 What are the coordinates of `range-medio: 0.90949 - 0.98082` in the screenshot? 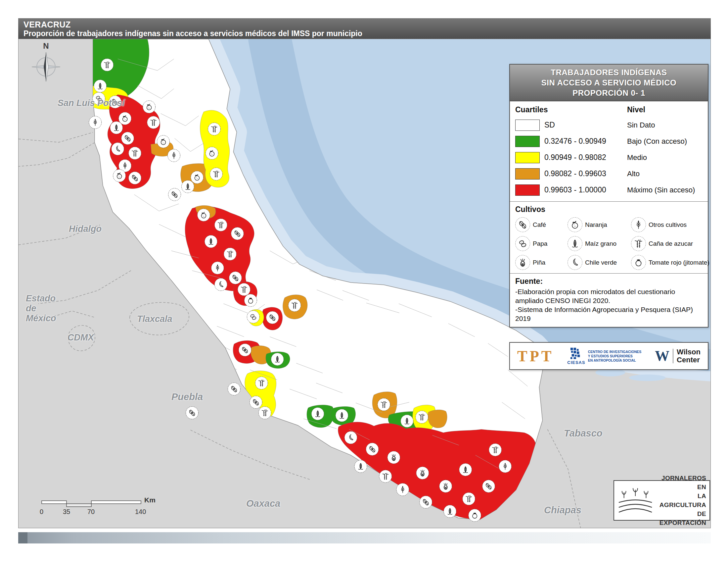 It's located at (586, 157).